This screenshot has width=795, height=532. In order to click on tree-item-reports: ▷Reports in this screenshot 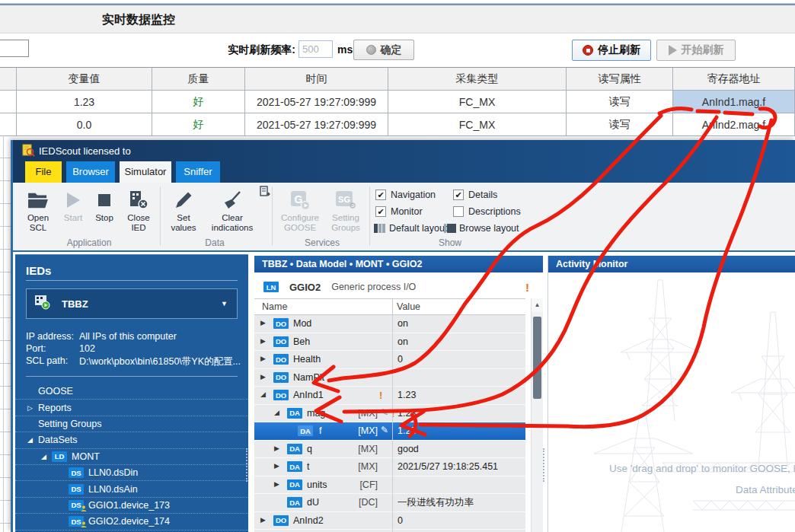, I will do `click(132, 408)`.